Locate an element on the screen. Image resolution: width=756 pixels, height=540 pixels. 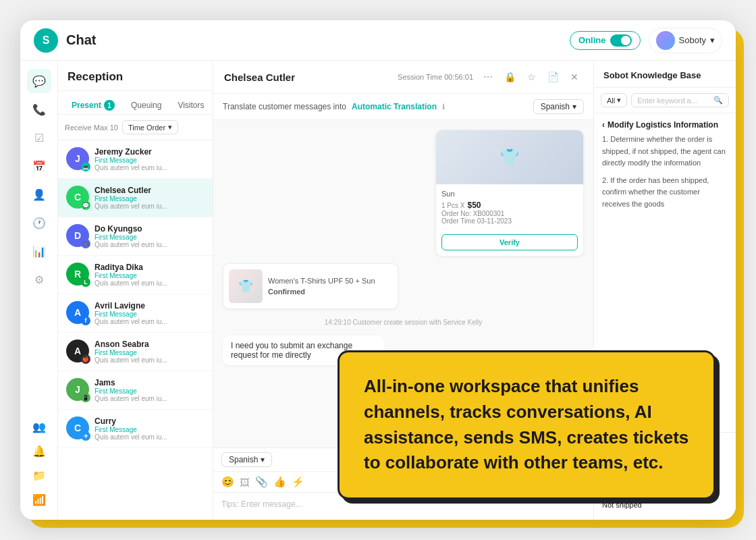
more-icon: ⋯ is located at coordinates (488, 77).